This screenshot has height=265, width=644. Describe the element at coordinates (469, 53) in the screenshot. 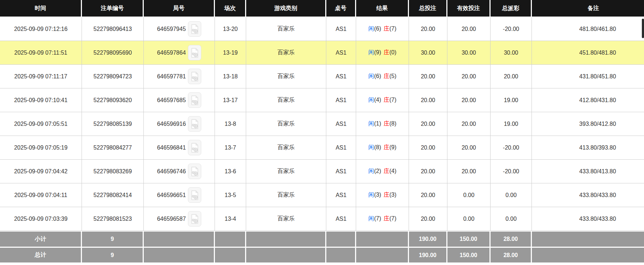

I see `valid-bet-cell: 30.00` at that location.